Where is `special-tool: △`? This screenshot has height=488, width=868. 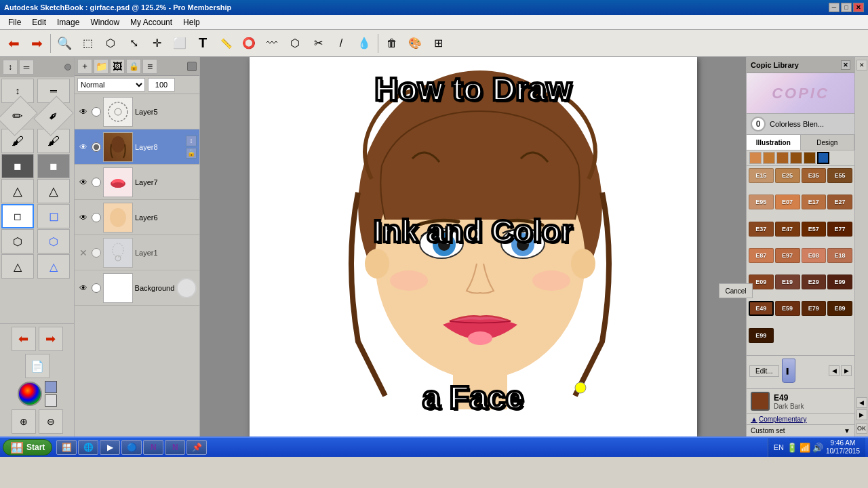 special-tool: △ is located at coordinates (54, 266).